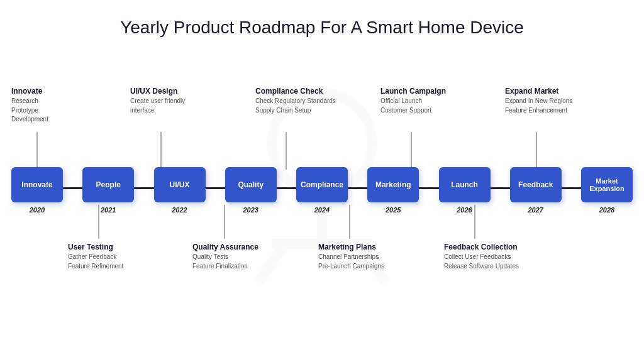 The width and height of the screenshot is (644, 362). I want to click on uiux-top-label: UI/UX Design Create user friendlyinterfa…, so click(165, 101).